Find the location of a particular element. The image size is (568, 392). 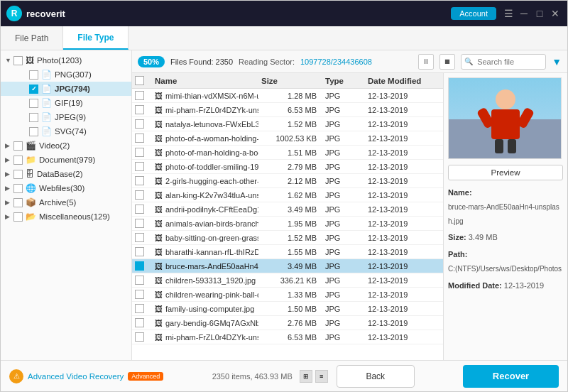

sidebar-item-video: ▶ 🎬 Video(2) is located at coordinates (66, 146).